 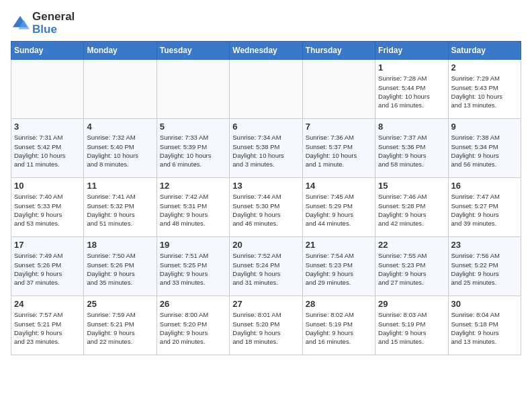 What do you see at coordinates (54, 23) in the screenshot?
I see `logo-text: General Blue` at bounding box center [54, 23].